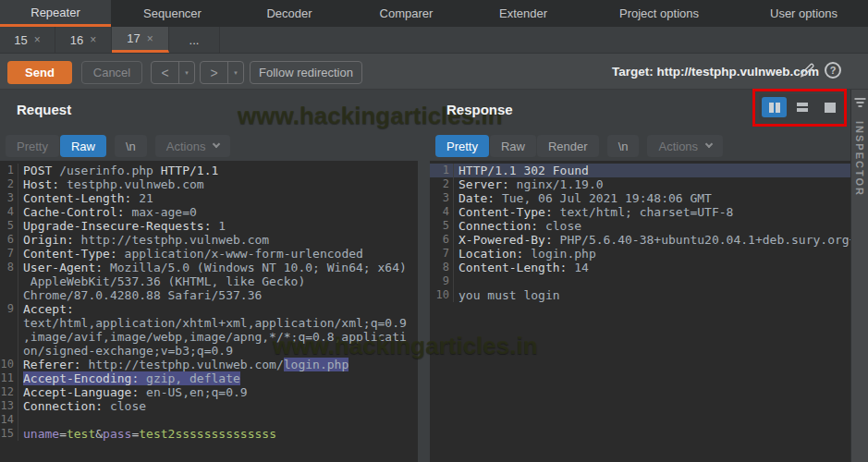 This screenshot has height=462, width=868. What do you see at coordinates (434, 13) in the screenshot?
I see `main-tab-bar: RepeaterSequencerDecoderComparerExtender…` at bounding box center [434, 13].